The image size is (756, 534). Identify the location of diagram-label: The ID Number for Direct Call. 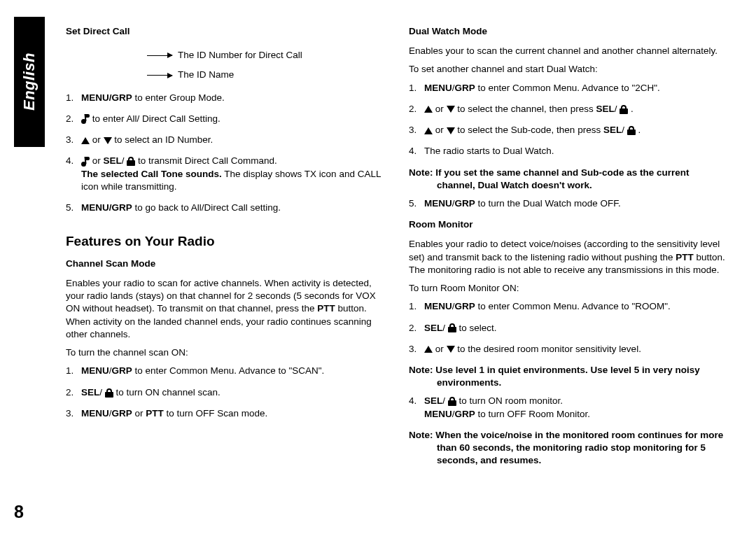
(240, 55).